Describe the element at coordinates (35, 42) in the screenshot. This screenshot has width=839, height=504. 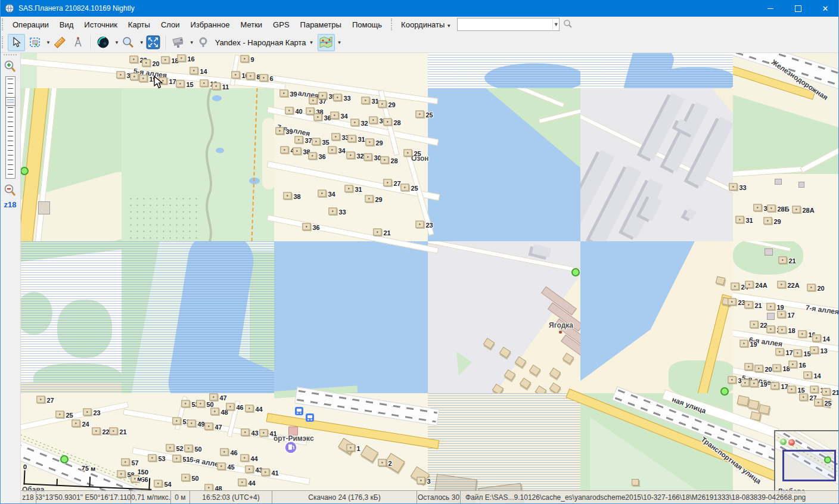
I see `selection-icon` at that location.